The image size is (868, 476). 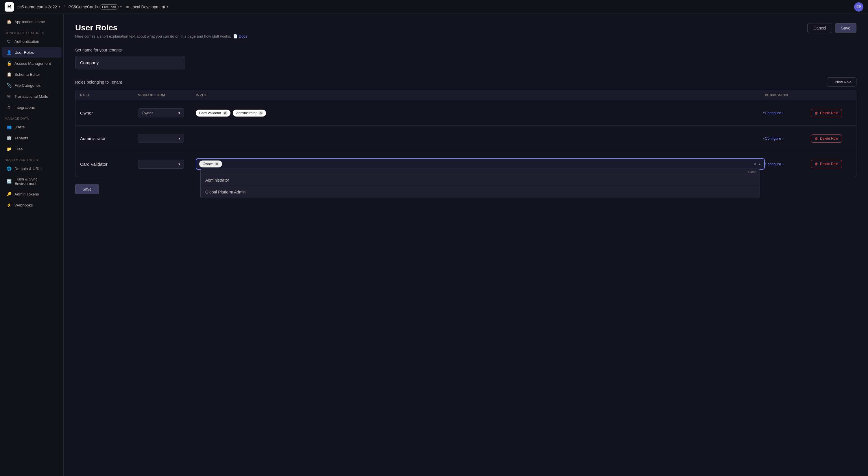 What do you see at coordinates (32, 22) in the screenshot?
I see `sidebar-item-app-home: 🏠 Application Home` at bounding box center [32, 22].